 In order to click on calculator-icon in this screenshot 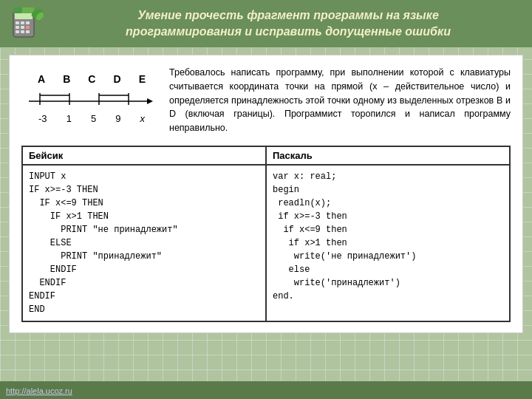, I will do `click(27, 24)`.